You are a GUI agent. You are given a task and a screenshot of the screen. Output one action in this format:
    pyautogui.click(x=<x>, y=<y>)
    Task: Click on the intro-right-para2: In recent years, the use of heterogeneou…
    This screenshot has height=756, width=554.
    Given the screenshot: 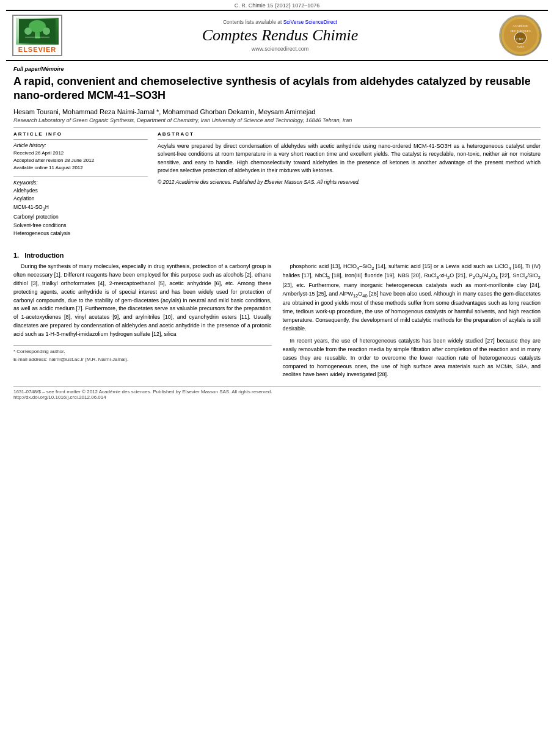 What is the action you would take?
    pyautogui.click(x=412, y=358)
    